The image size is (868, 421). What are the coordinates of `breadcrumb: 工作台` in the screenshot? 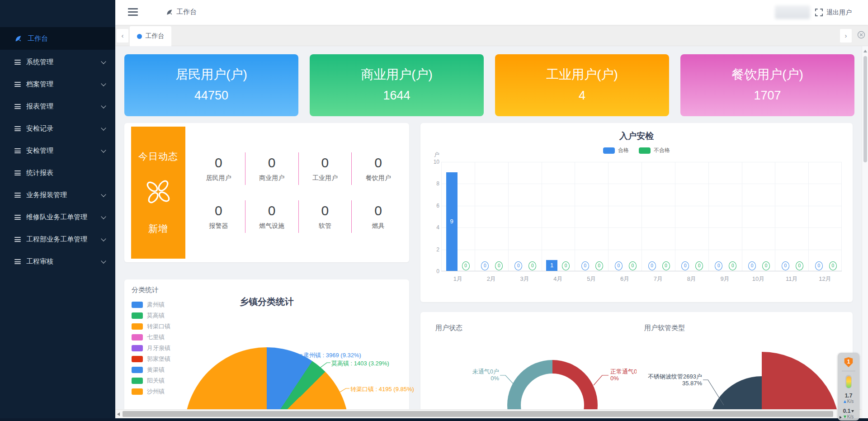 It's located at (181, 12).